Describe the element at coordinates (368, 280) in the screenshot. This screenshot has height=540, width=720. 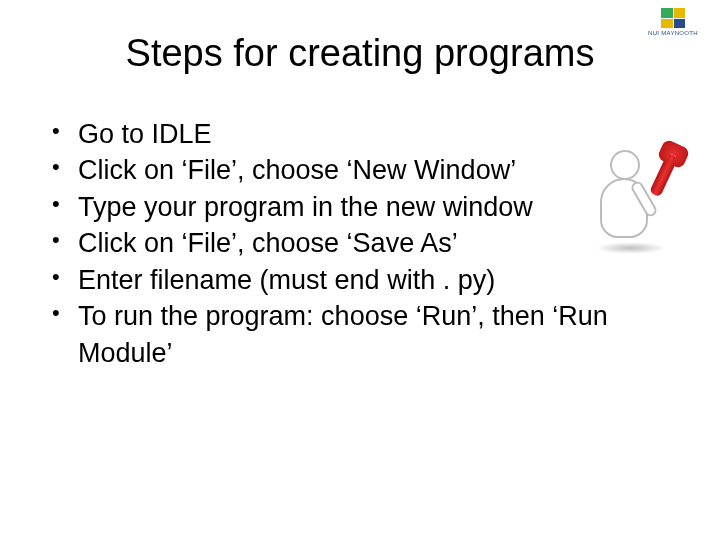
I see `list-item: Enter filename (must end with . py)` at that location.